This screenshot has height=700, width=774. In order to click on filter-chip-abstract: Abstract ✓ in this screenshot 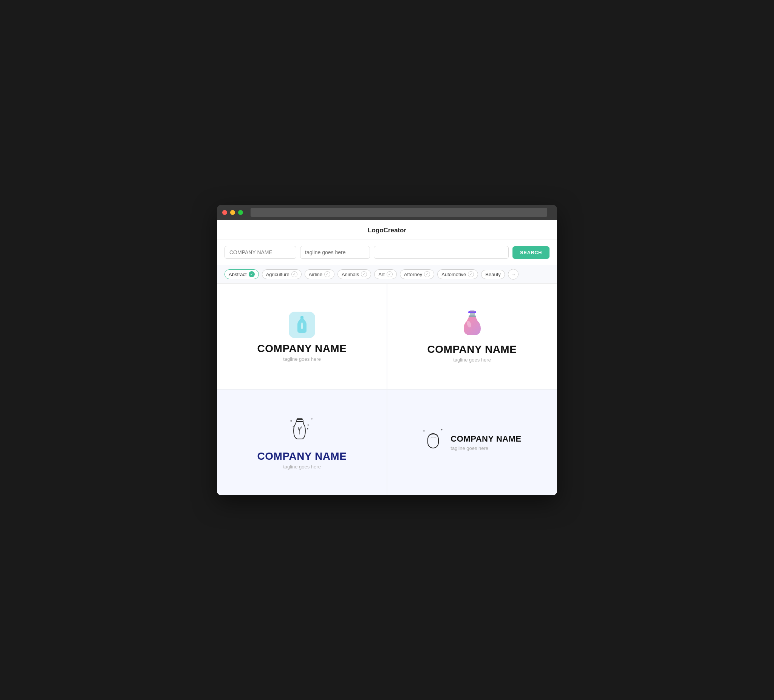, I will do `click(242, 274)`.